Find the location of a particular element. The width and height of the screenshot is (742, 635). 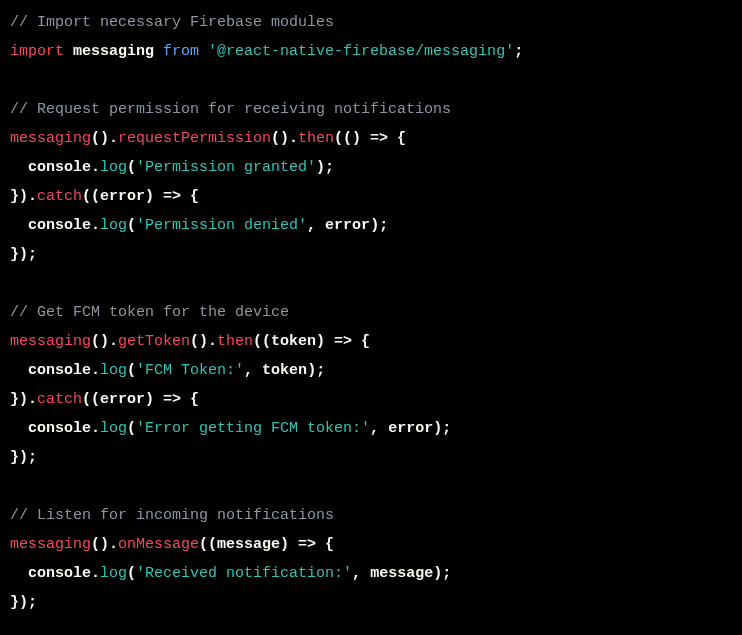

string: 'Permission granted' is located at coordinates (226, 168).